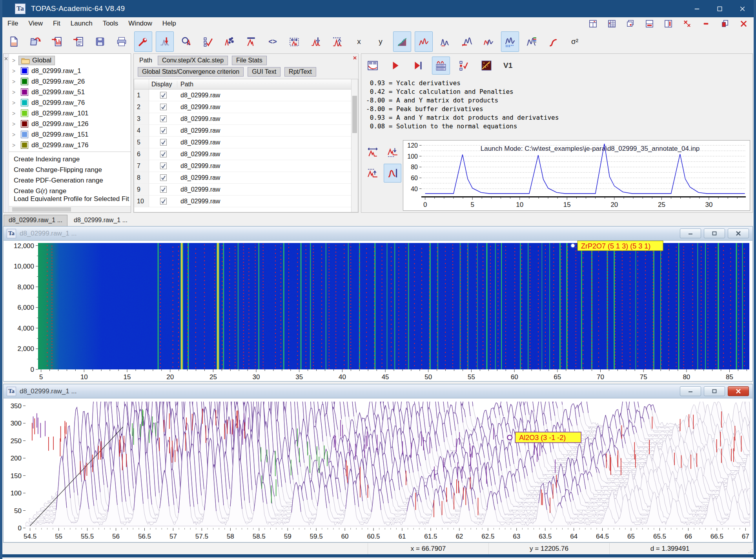 This screenshot has width=756, height=559. What do you see at coordinates (532, 42) in the screenshot?
I see `toolbar-curves-colorbar-button` at bounding box center [532, 42].